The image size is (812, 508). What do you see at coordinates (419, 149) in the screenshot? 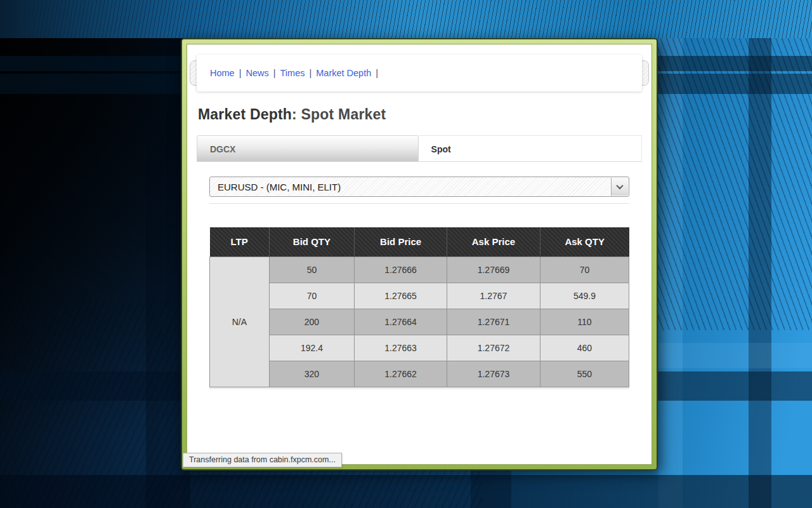
I see `market-tabs: DGCX Spot` at bounding box center [419, 149].